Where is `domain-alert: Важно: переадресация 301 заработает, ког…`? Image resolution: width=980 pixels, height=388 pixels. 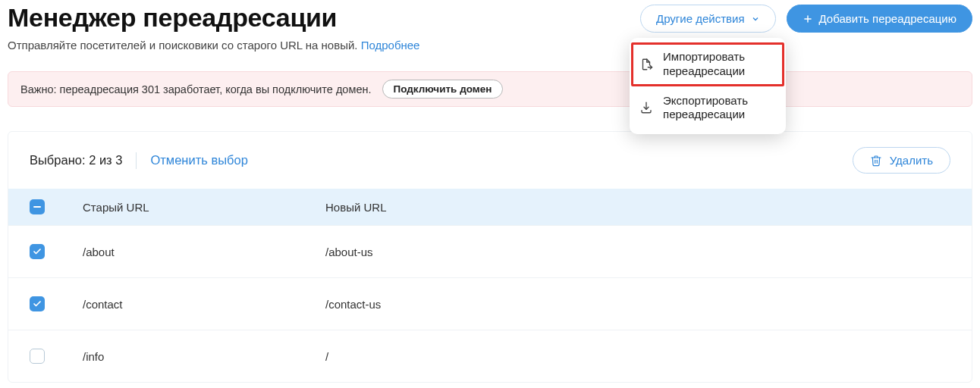 domain-alert: Важно: переадресация 301 заработает, ког… is located at coordinates (490, 89).